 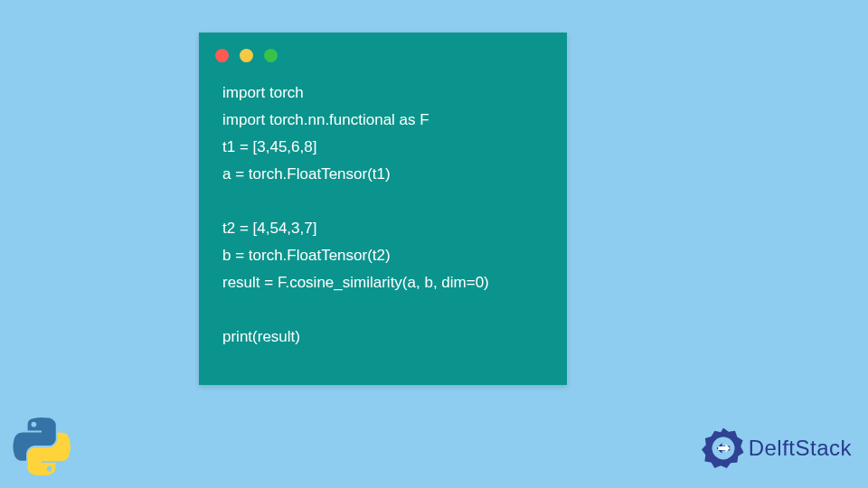 What do you see at coordinates (246, 56) in the screenshot?
I see `window-dot-yellow-icon` at bounding box center [246, 56].